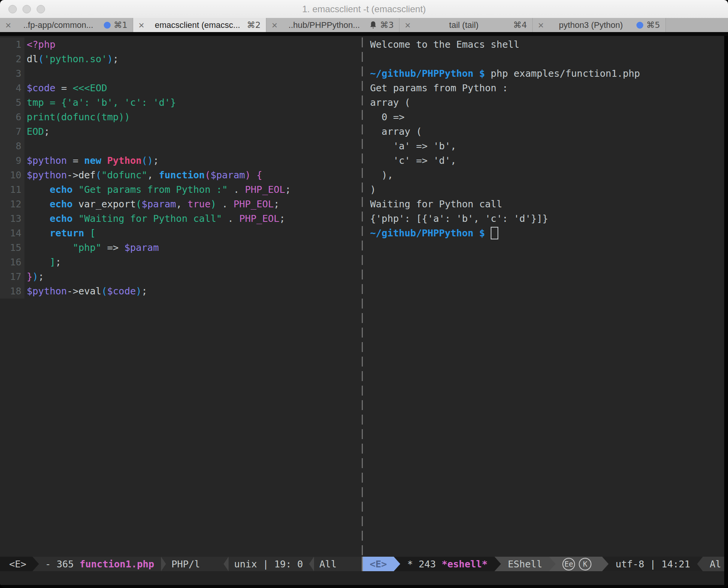 The image size is (728, 588). What do you see at coordinates (390, 102) in the screenshot?
I see `shell-token: array (` at bounding box center [390, 102].